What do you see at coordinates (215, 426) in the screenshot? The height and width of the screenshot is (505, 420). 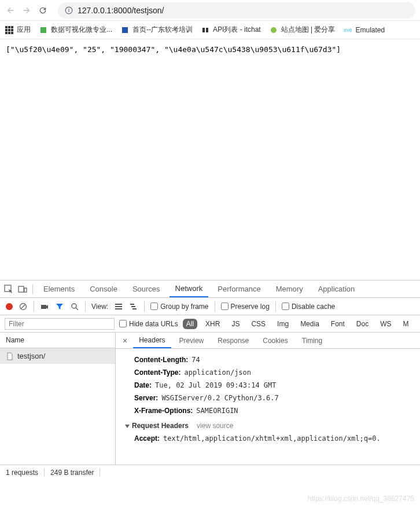 I see `view-source-link: view source` at bounding box center [215, 426].